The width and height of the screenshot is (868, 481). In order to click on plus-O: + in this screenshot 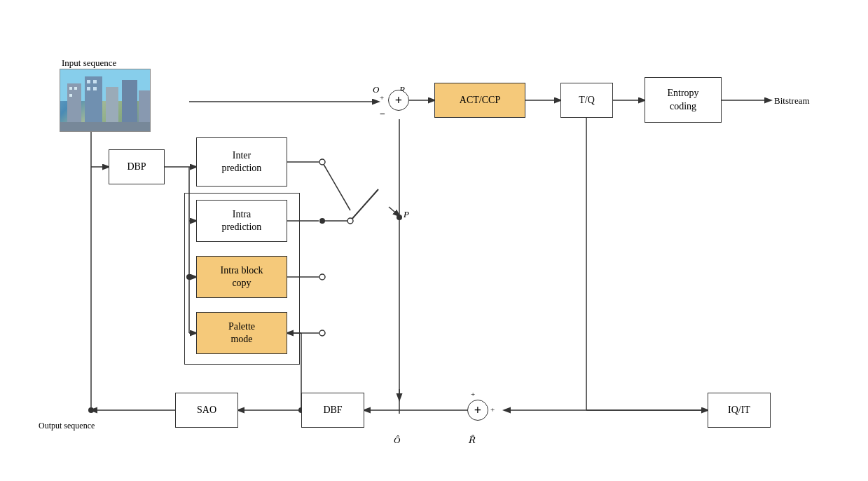, I will do `click(382, 97)`.